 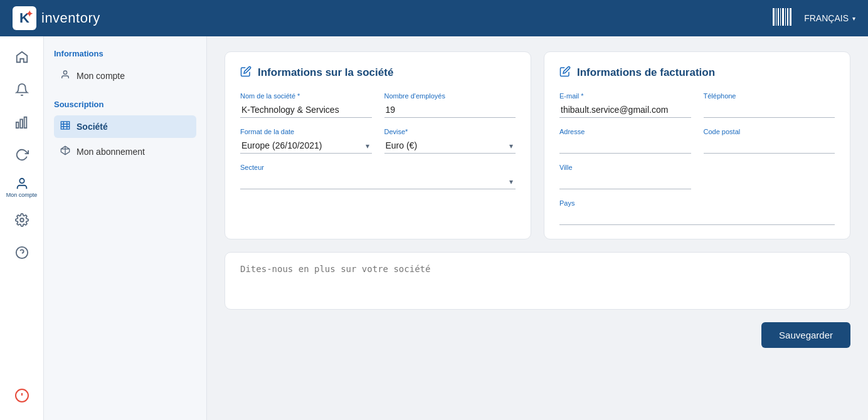 What do you see at coordinates (697, 73) in the screenshot?
I see `billing-card-header: Informations de facturation` at bounding box center [697, 73].